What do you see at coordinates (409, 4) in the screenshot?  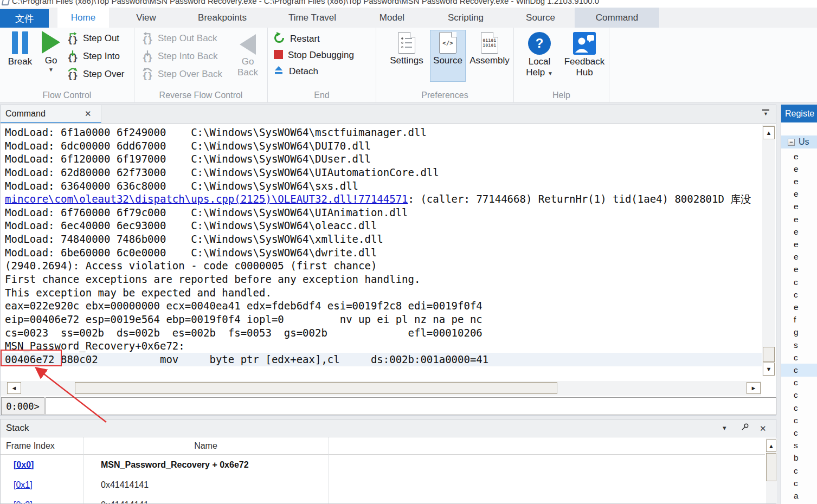 I see `title-bar: C:\Program Files (x86)\Top Password\MSN …` at bounding box center [409, 4].